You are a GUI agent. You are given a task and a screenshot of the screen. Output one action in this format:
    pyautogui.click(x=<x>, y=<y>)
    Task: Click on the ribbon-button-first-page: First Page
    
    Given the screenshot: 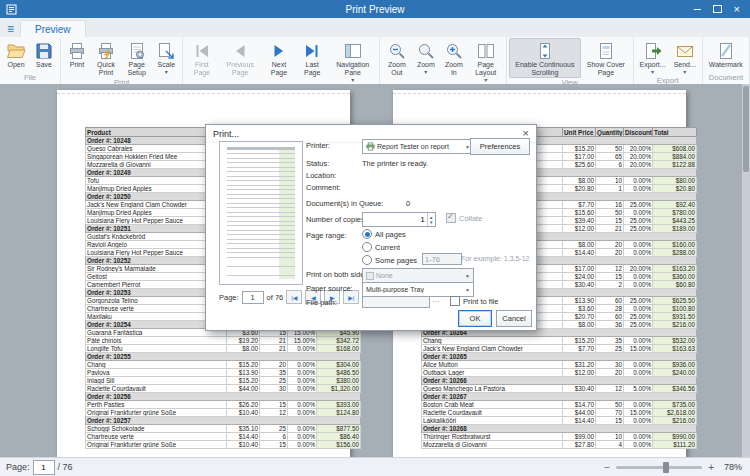 What is the action you would take?
    pyautogui.click(x=202, y=58)
    